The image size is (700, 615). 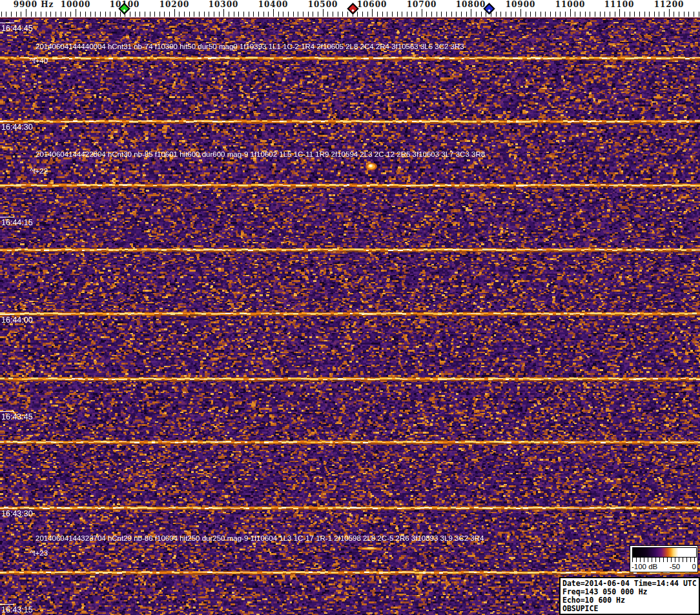 What do you see at coordinates (353, 9) in the screenshot?
I see `red-diamond-marker-fill` at bounding box center [353, 9].